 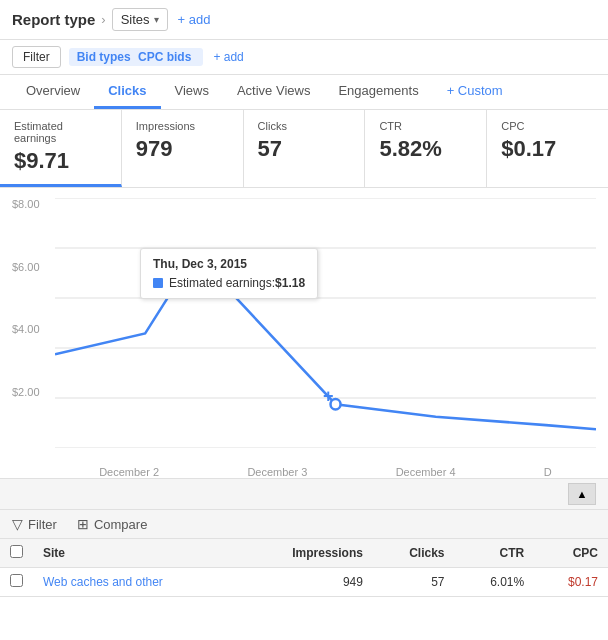 What do you see at coordinates (414, 582) in the screenshot?
I see `row-clicks: 57` at bounding box center [414, 582].